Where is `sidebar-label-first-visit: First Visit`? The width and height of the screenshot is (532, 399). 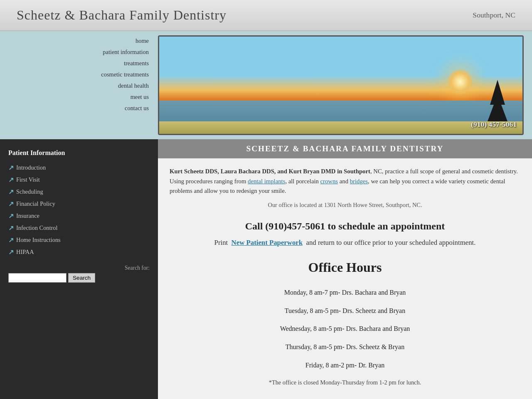 sidebar-label-first-visit: First Visit is located at coordinates (28, 180).